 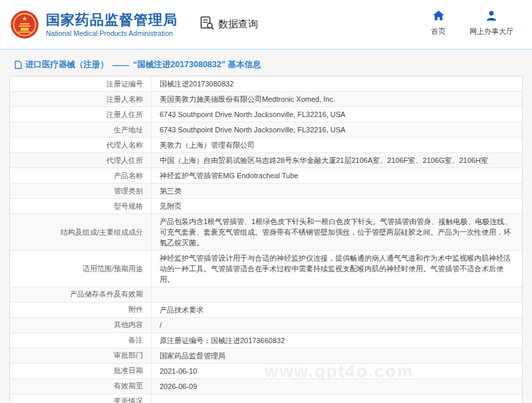 I want to click on document-search-icon, so click(x=207, y=25).